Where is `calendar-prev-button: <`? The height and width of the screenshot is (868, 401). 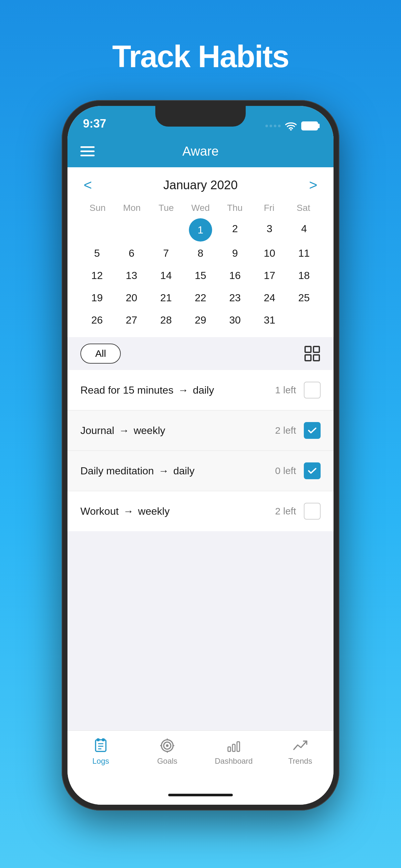 calendar-prev-button: < is located at coordinates (88, 185).